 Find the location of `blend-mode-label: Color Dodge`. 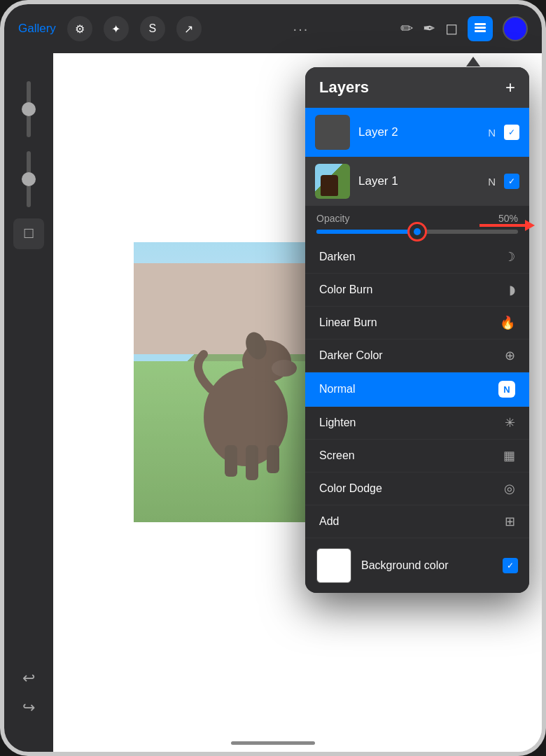

blend-mode-label: Color Dodge is located at coordinates (351, 489).